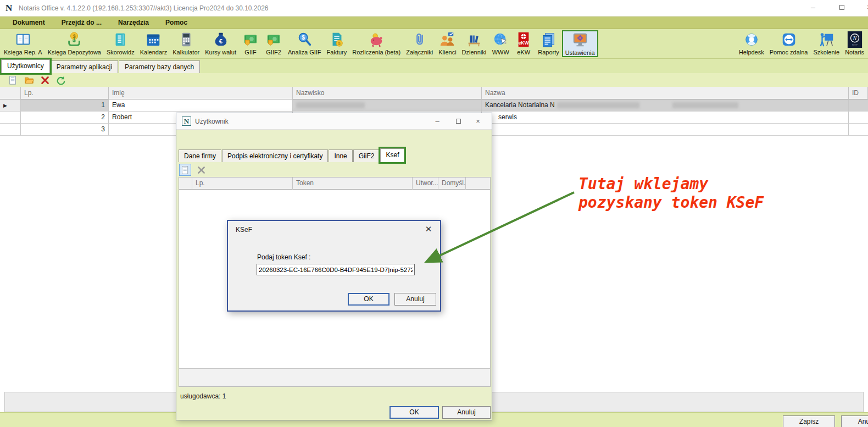  What do you see at coordinates (176, 23) in the screenshot?
I see `menu-pomoc: Pomoc` at bounding box center [176, 23].